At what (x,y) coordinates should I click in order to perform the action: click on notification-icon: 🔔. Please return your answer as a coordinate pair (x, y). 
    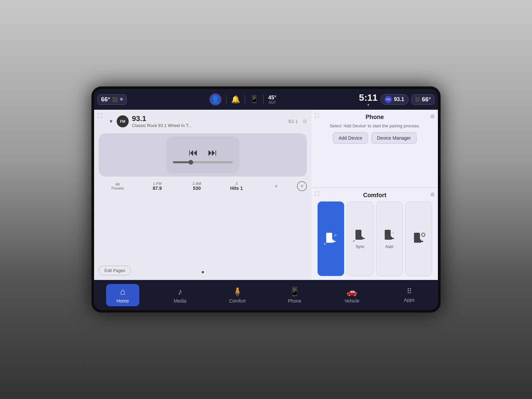
    Looking at the image, I should click on (235, 99).